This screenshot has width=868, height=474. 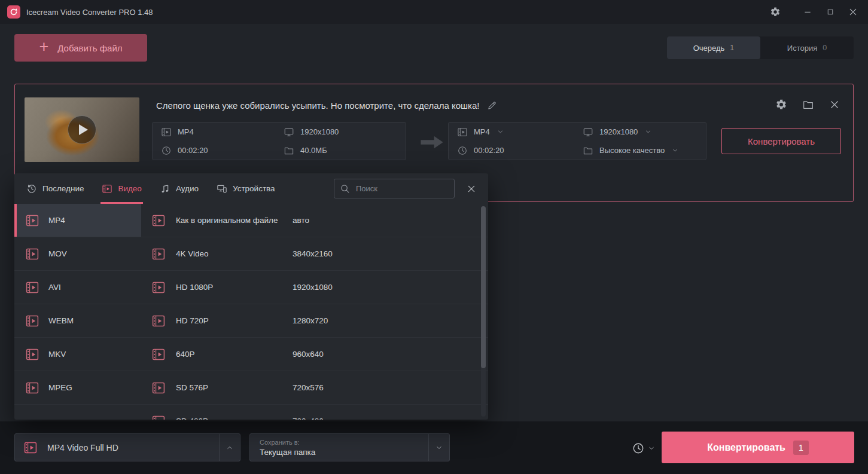 I want to click on remove-file-icon, so click(x=835, y=105).